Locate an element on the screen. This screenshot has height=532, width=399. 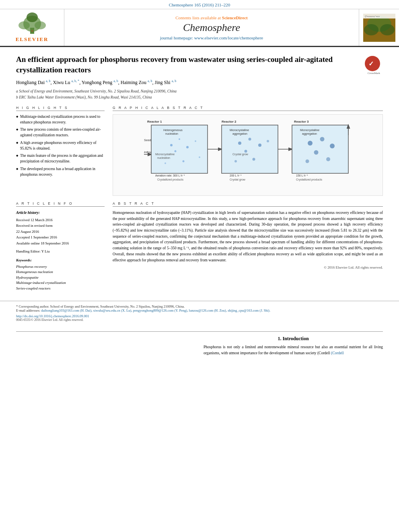
journal-header: ELSEVIER Contents lists available at Sci… is located at coordinates (200, 28).